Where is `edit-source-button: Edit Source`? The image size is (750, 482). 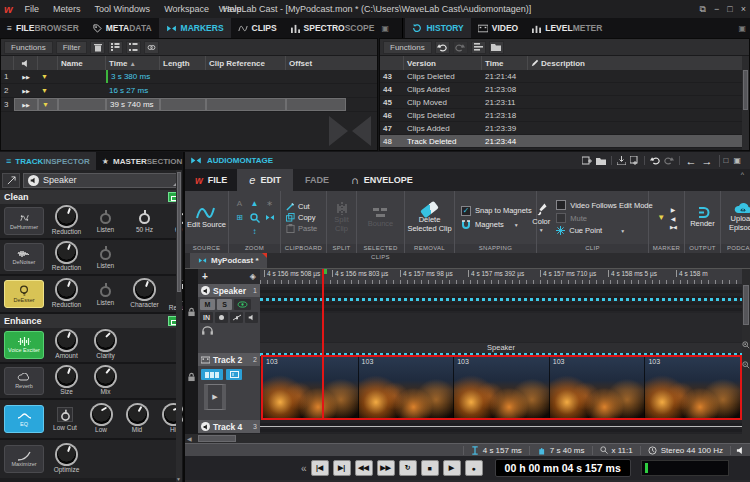 edit-source-button: Edit Source is located at coordinates (206, 218).